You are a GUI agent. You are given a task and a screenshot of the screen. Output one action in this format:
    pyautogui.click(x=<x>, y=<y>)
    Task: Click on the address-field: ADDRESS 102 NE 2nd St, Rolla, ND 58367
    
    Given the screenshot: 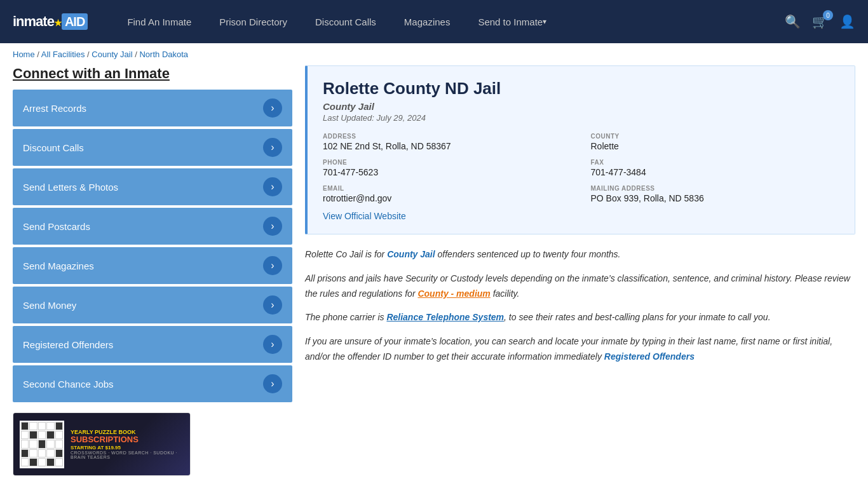 What is the action you would take?
    pyautogui.click(x=447, y=142)
    